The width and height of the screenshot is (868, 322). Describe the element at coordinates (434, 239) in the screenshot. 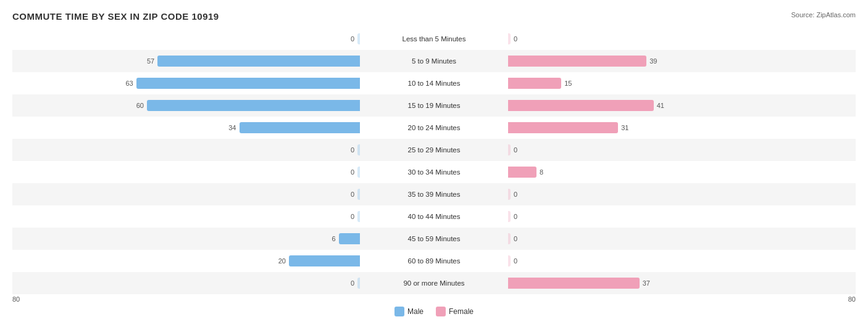

I see `table-row: 6 45 to 59 Minutes 0` at that location.